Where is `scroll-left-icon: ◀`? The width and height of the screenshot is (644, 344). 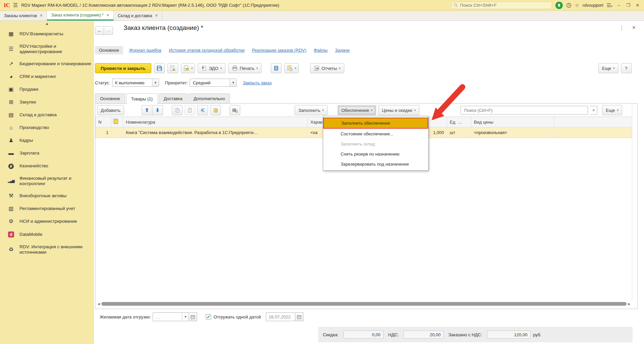
scroll-left-icon: ◀ is located at coordinates (99, 304).